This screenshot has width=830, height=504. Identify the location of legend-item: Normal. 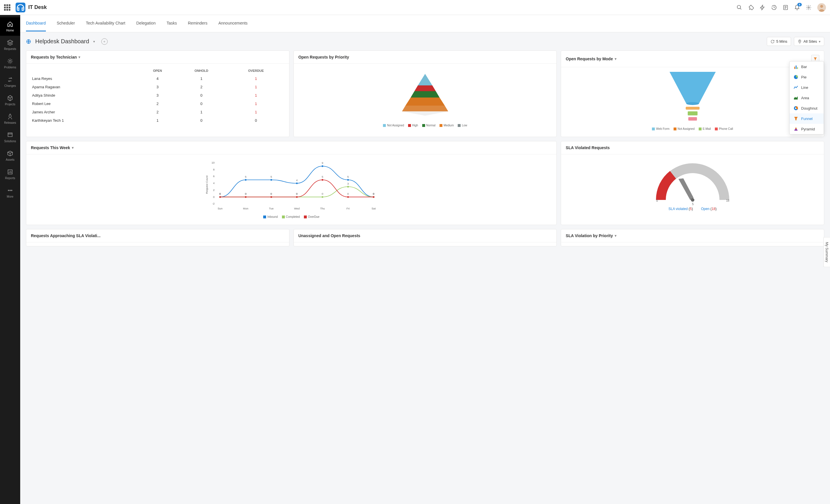
(429, 125).